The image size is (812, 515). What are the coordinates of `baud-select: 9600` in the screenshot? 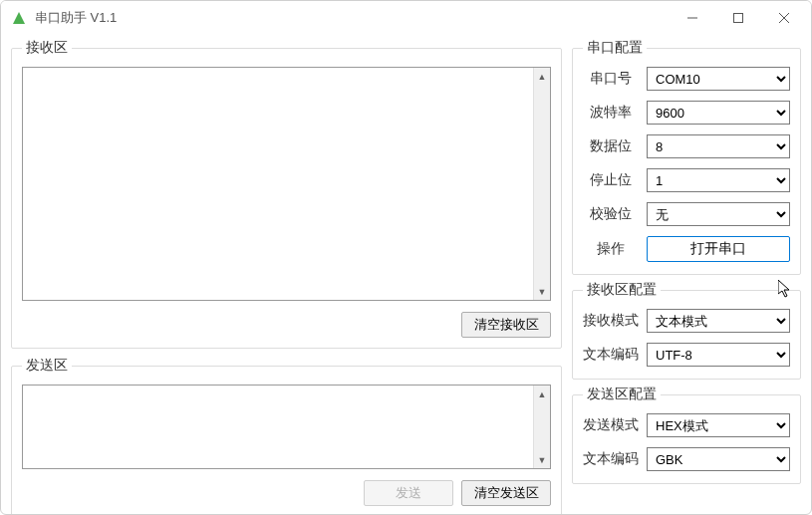 It's located at (718, 113).